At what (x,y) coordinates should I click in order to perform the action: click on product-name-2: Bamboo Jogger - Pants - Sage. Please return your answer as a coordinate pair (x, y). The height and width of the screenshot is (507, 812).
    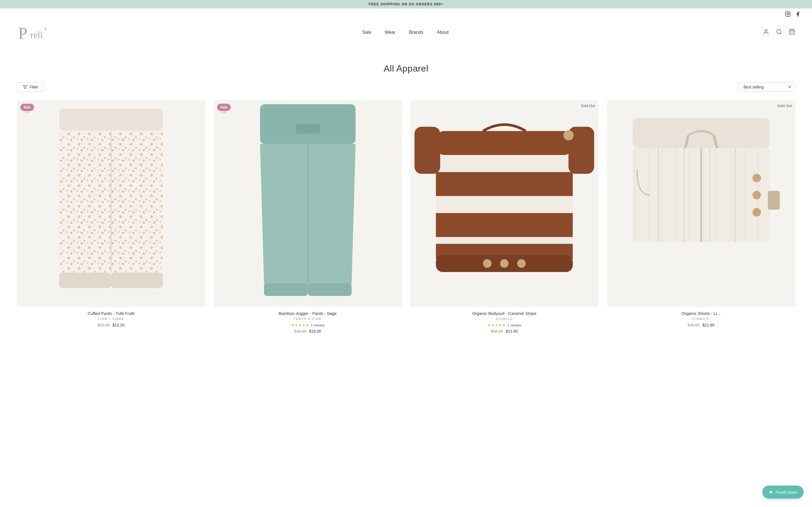
    Looking at the image, I should click on (308, 313).